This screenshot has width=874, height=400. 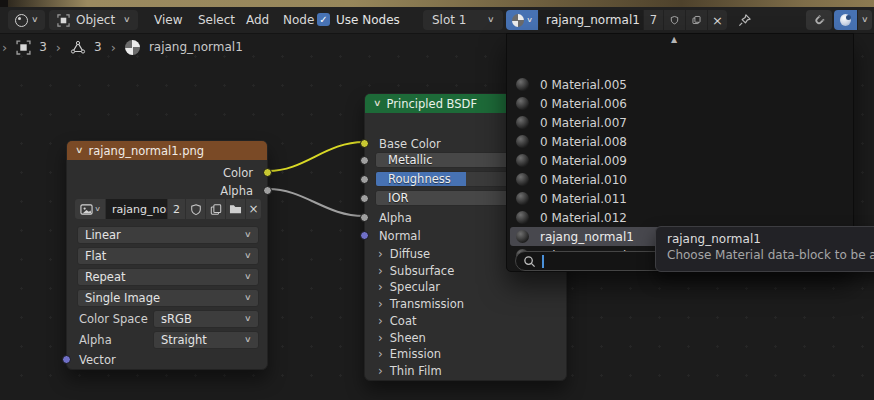 What do you see at coordinates (681, 84) in the screenshot?
I see `material-list-item: 0 Material.005` at bounding box center [681, 84].